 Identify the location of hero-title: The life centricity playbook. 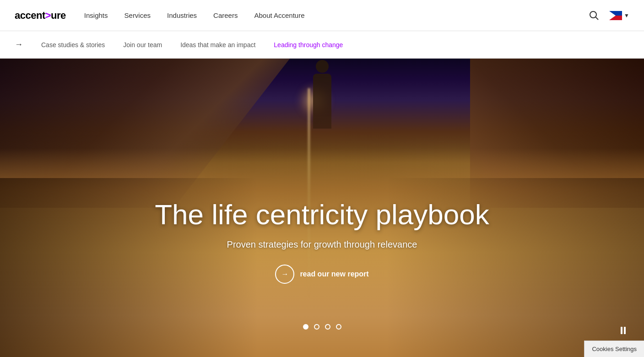
(322, 215).